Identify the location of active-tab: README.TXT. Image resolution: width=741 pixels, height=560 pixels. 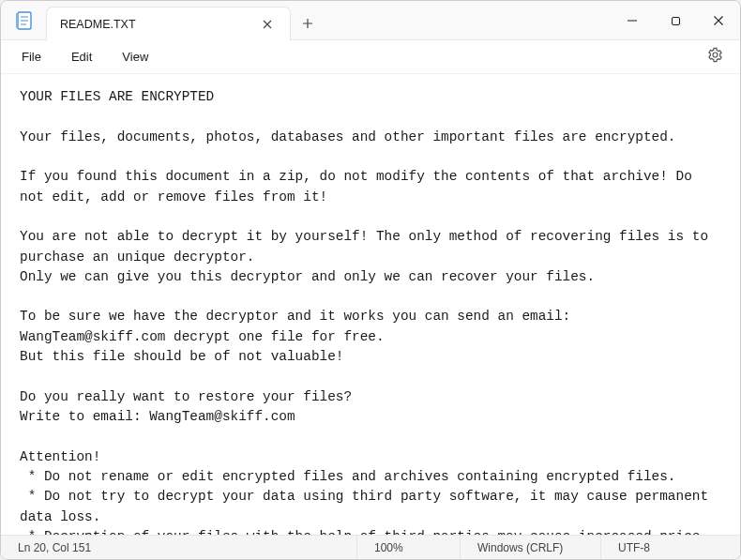
(169, 23).